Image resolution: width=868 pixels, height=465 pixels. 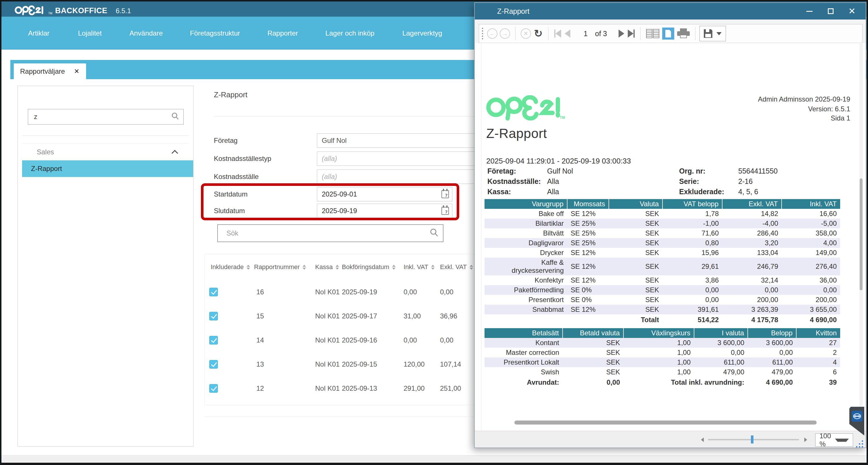 I want to click on foretag-input, so click(x=405, y=141).